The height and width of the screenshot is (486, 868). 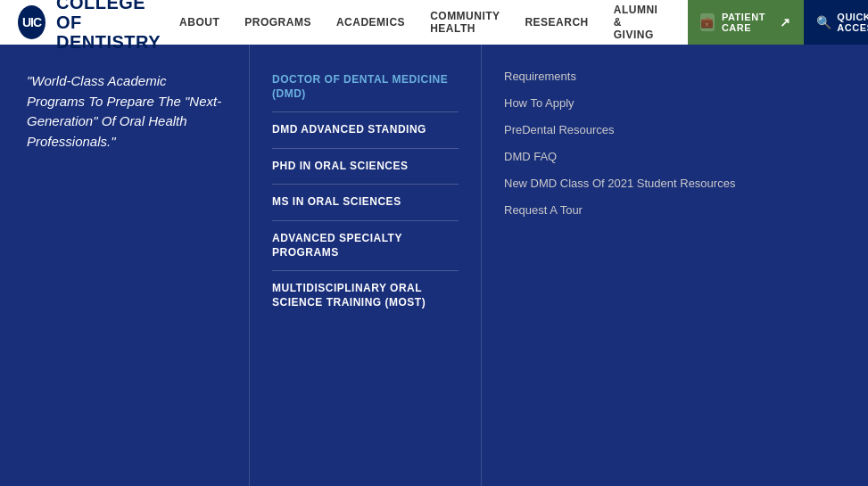 What do you see at coordinates (557, 22) in the screenshot?
I see `nav-research: RESEARCH` at bounding box center [557, 22].